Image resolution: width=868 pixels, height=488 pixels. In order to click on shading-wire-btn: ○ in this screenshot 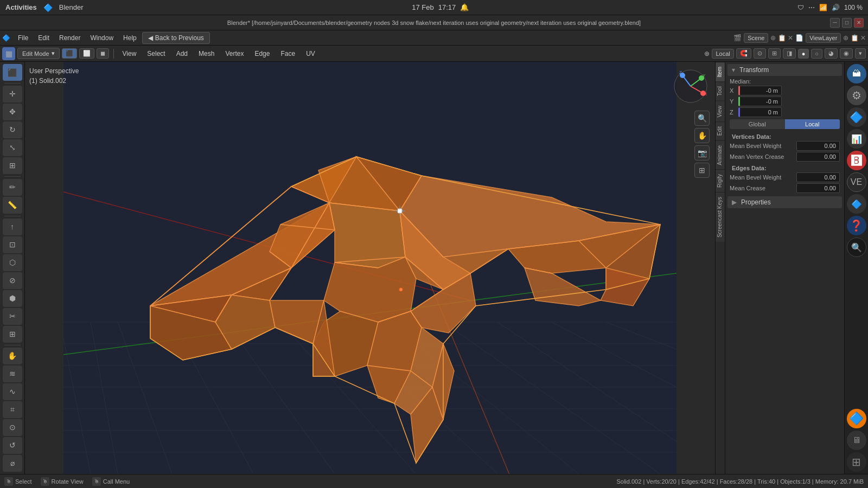, I will do `click(817, 54)`.